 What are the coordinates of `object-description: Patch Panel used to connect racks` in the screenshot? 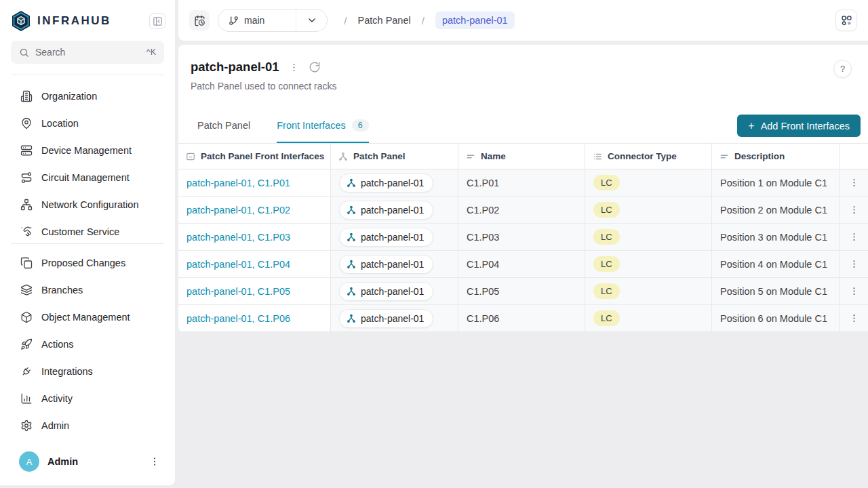 It's located at (524, 86).